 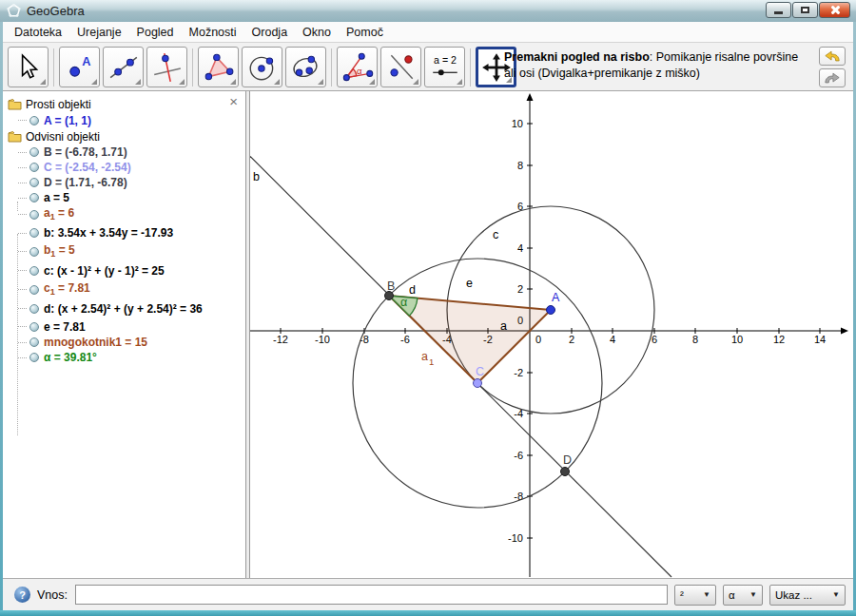 I want to click on tool-help-title: Premakni pogled na risbo, so click(x=576, y=57).